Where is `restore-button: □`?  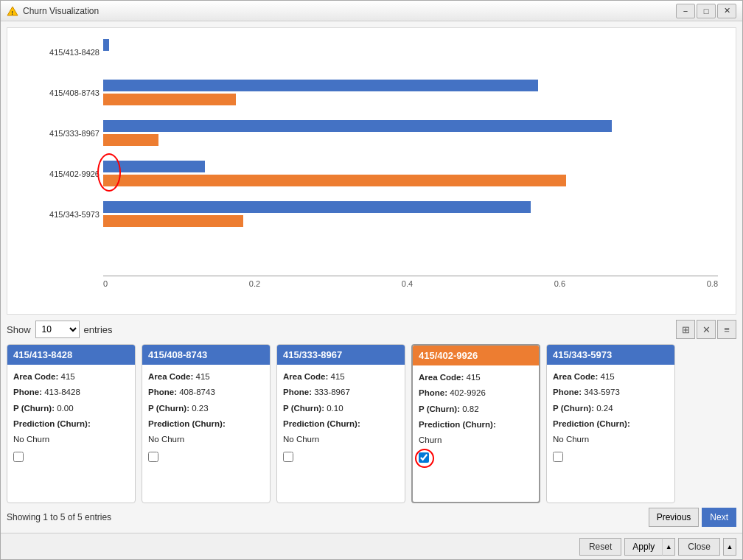
restore-button: □ is located at coordinates (706, 11).